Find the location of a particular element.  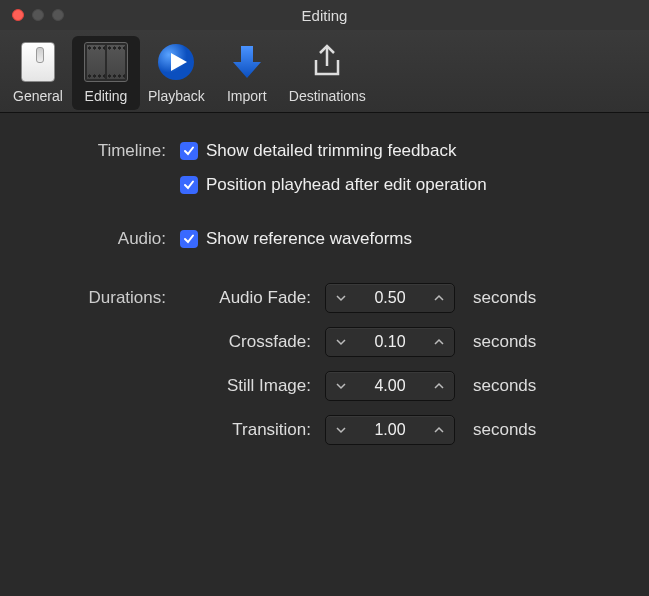

tab-import-label: Import is located at coordinates (247, 96).